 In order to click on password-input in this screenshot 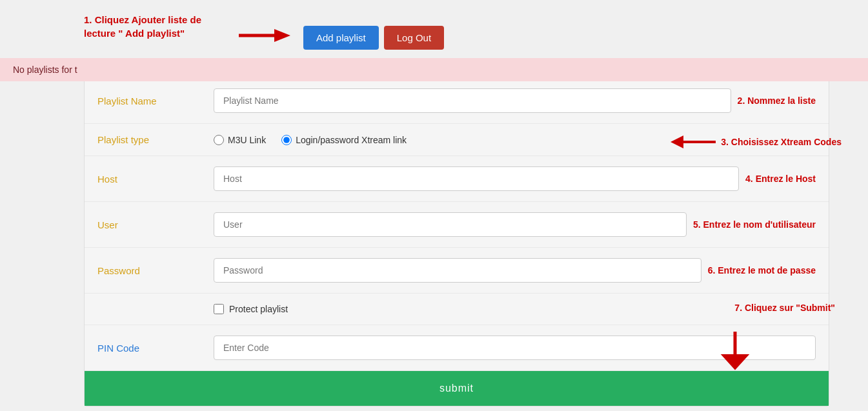, I will do `click(458, 270)`.